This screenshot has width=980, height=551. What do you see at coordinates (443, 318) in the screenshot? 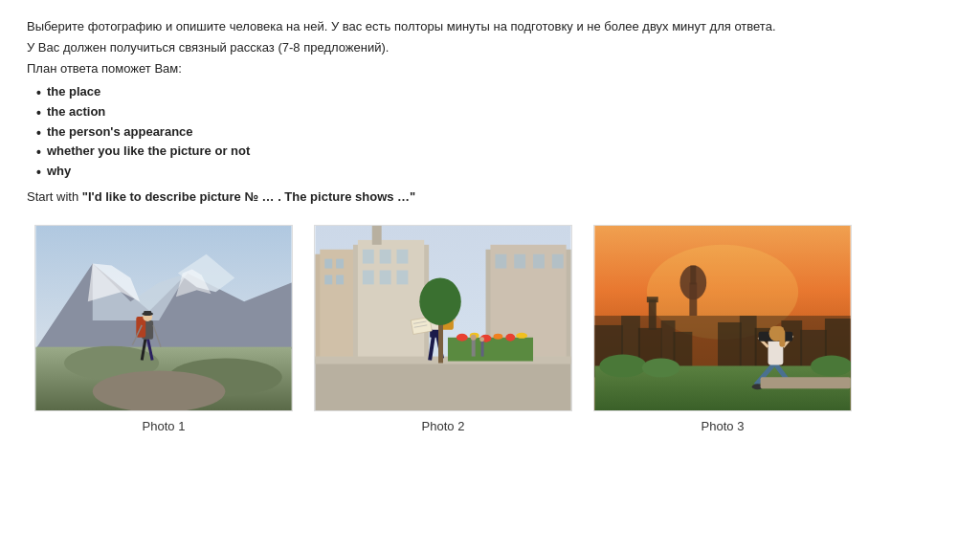
I see `photo2-image` at bounding box center [443, 318].